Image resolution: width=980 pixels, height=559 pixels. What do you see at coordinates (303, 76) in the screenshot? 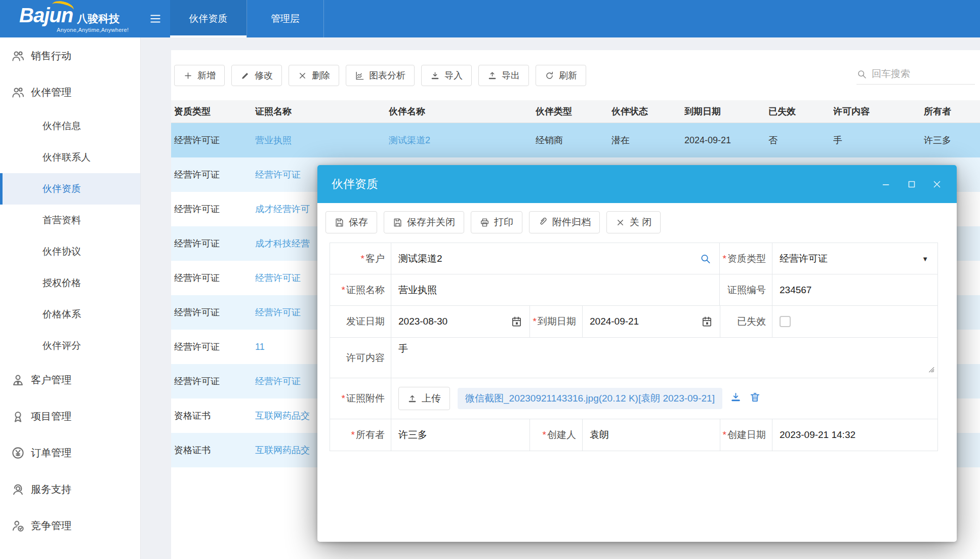
I see `x-icon` at bounding box center [303, 76].